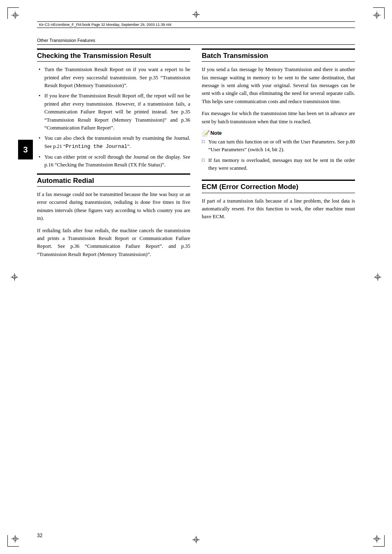 The image size is (392, 554). I want to click on bullet-list-checking: Turn the Transmission Result Report on i…, so click(113, 118).